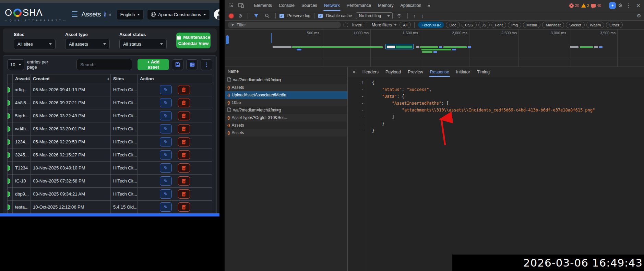  I want to click on response-tab-initiator: Initiator, so click(463, 72).